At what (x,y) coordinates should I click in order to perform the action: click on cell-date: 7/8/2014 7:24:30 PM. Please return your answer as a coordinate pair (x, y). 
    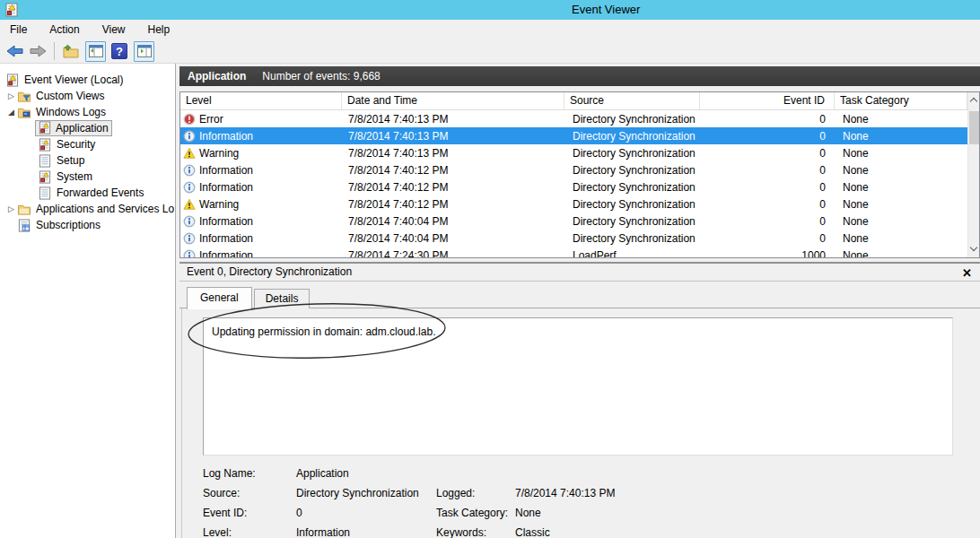
    Looking at the image, I should click on (453, 254).